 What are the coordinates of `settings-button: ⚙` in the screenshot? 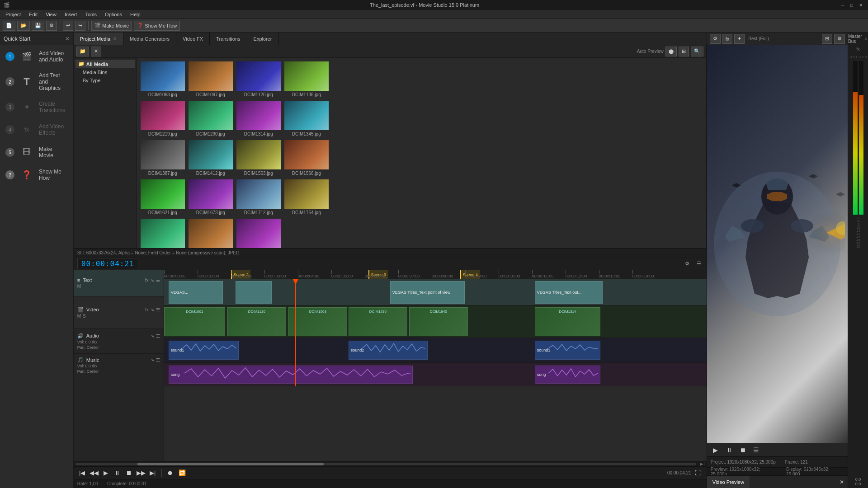 It's located at (52, 26).